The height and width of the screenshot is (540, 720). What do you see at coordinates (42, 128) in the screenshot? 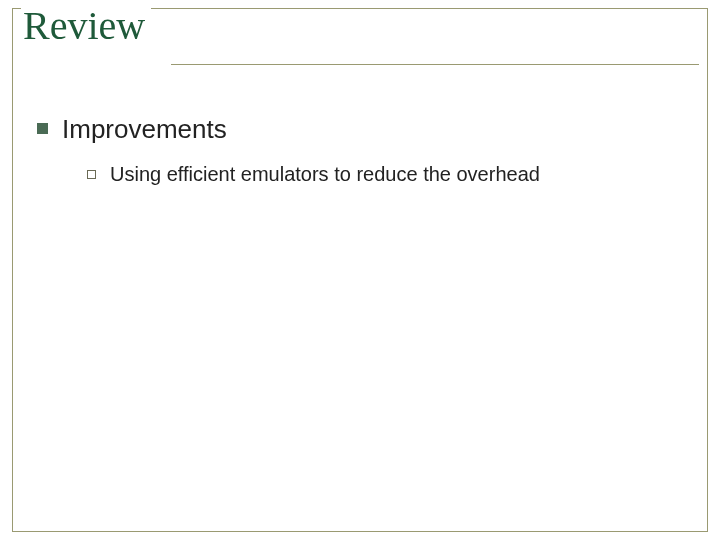
I see `square-bullet-icon` at bounding box center [42, 128].